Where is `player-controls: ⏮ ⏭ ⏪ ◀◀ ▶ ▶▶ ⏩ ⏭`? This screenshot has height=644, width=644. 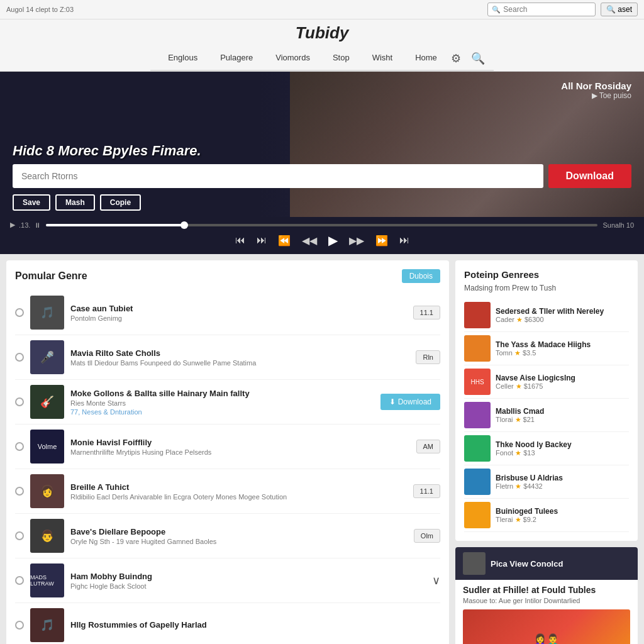 player-controls: ⏮ ⏭ ⏪ ◀◀ ▶ ▶▶ ⏩ ⏭ is located at coordinates (322, 240).